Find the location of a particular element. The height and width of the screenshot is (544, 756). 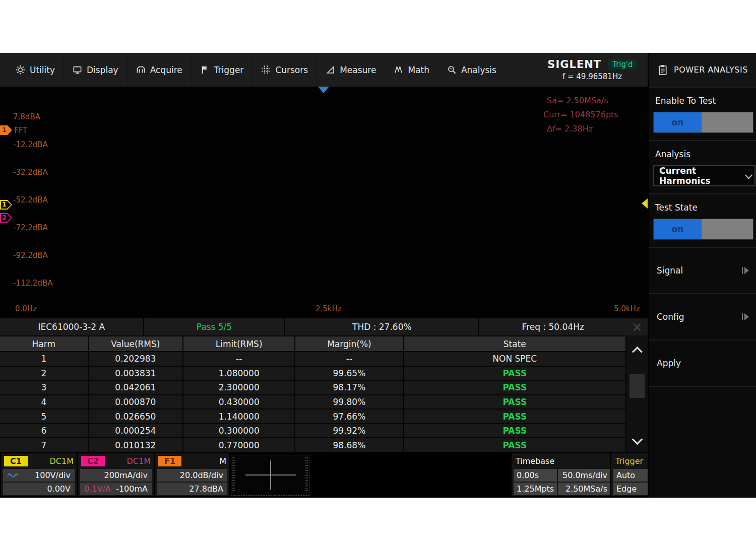

table-header-row: HarmValue(RMS)Limit(RMS)Margin(%)State is located at coordinates (313, 344).